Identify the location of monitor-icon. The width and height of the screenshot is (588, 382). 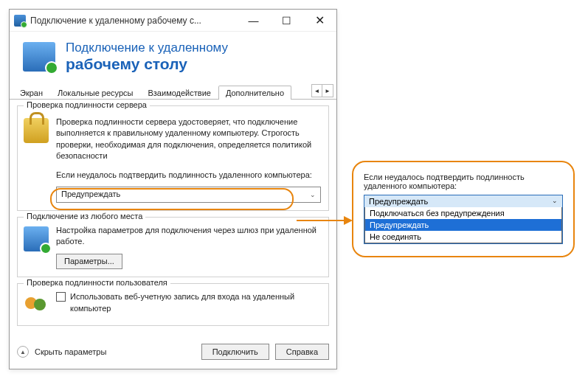
(36, 239).